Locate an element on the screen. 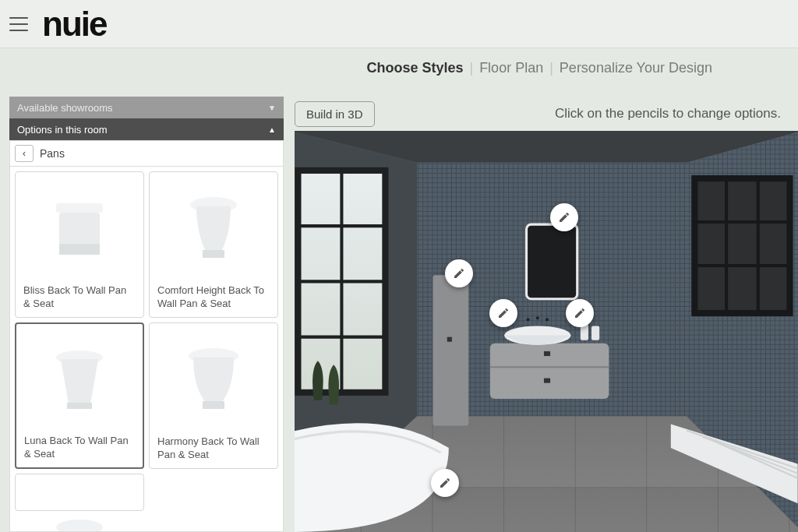 The height and width of the screenshot is (532, 798). product-card: Luna Back To Wall Pan & Seat is located at coordinates (79, 396).